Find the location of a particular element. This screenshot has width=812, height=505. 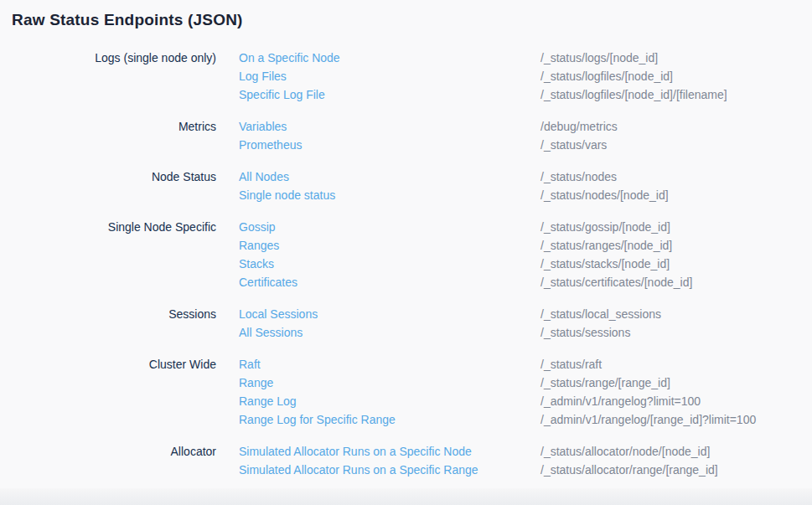

endpoint-path: /_status/stacks/[node_id] is located at coordinates (605, 264).